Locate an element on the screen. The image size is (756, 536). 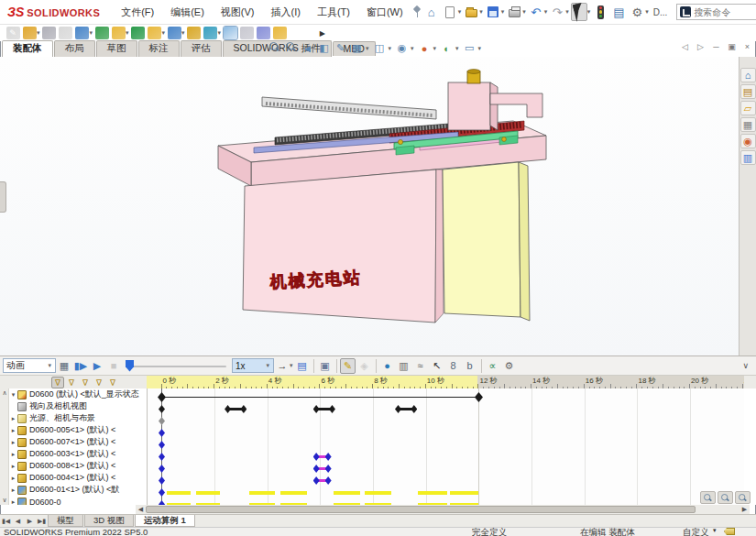
doc-tab-运动算例 1: 运动算例 1 is located at coordinates (165, 520).